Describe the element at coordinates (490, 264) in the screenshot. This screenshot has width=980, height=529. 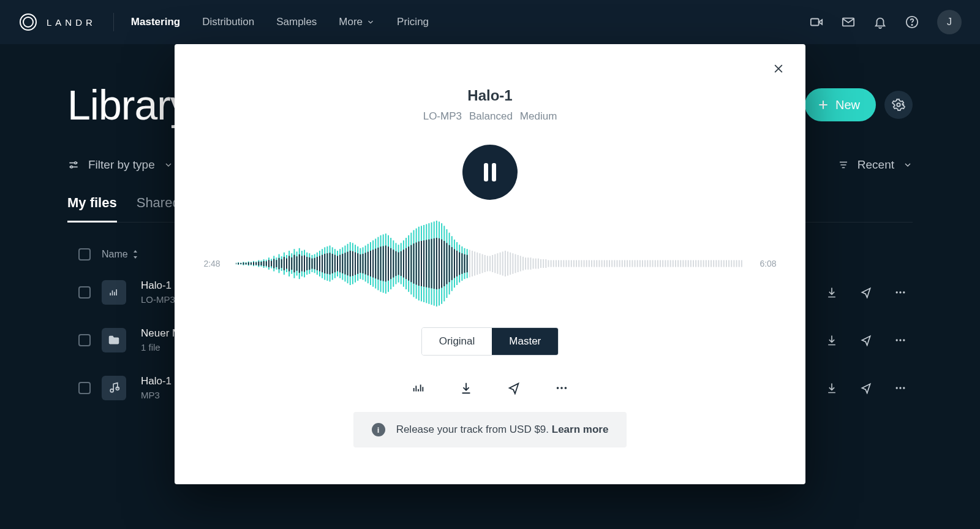
I see `waveform` at that location.